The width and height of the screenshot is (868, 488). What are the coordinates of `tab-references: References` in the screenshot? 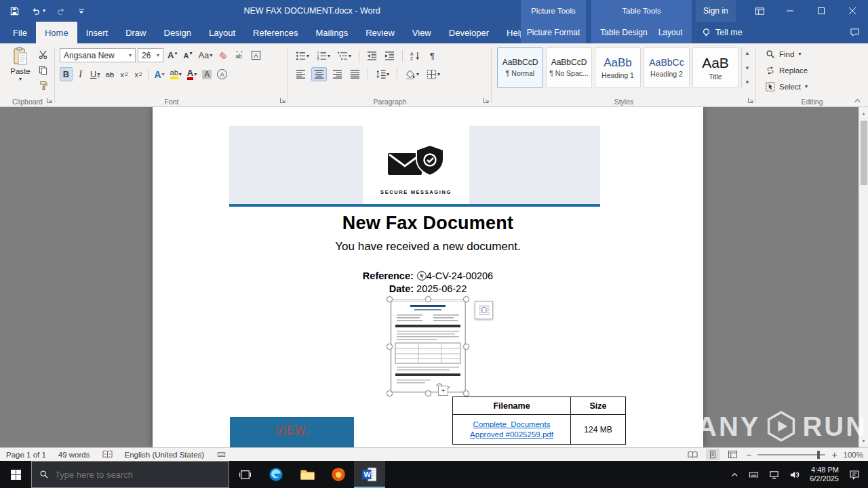 It's located at (275, 33).